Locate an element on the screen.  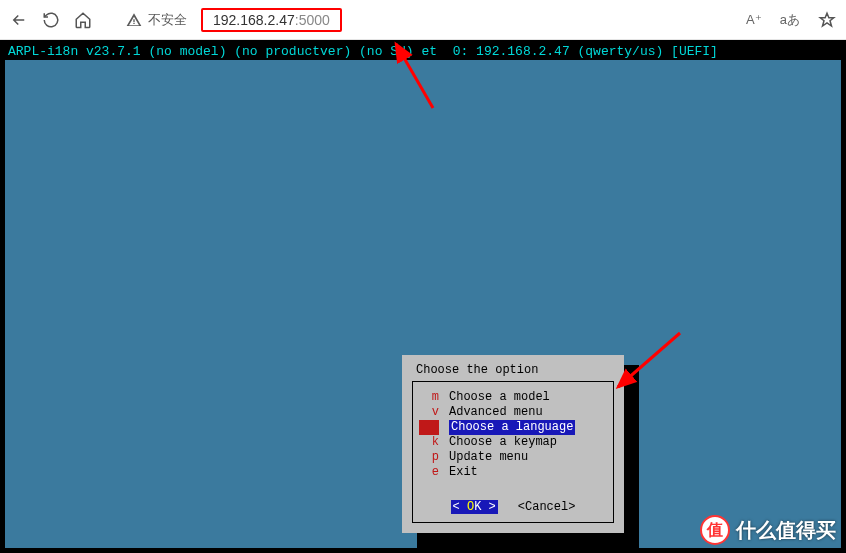
refresh-icon is located at coordinates (51, 20).